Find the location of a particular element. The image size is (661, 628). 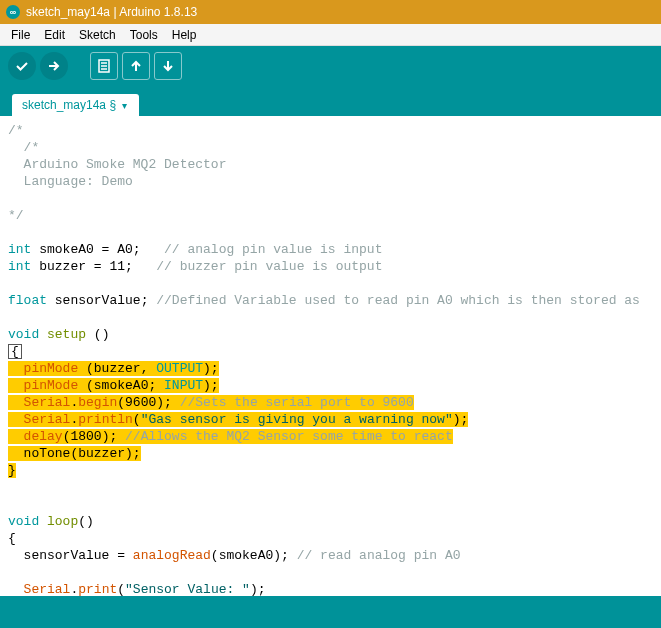

code-text: float is located at coordinates (28, 300).